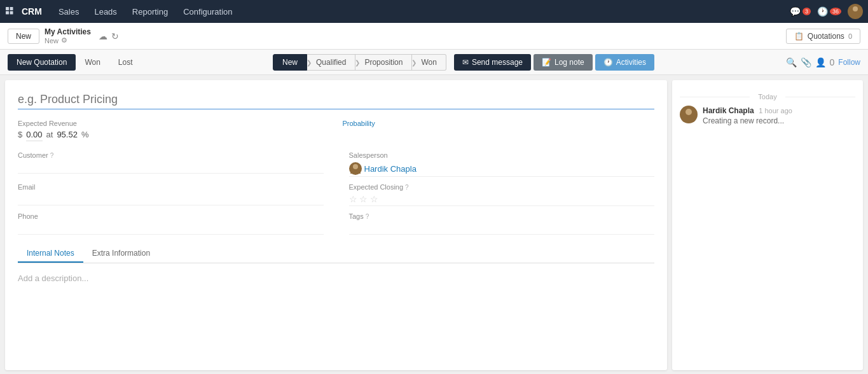 Image resolution: width=868 pixels, height=374 pixels. Describe the element at coordinates (768, 97) in the screenshot. I see `today-divider: Today` at that location.